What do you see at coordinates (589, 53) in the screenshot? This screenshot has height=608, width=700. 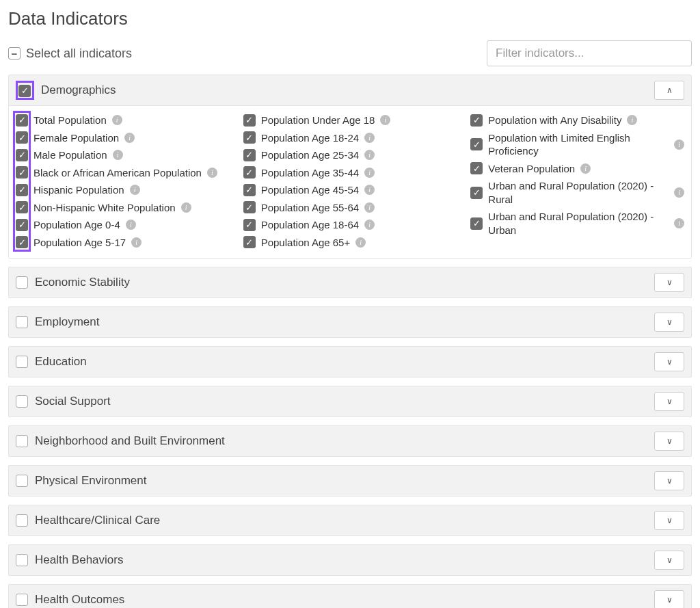 I see `filter-input` at bounding box center [589, 53].